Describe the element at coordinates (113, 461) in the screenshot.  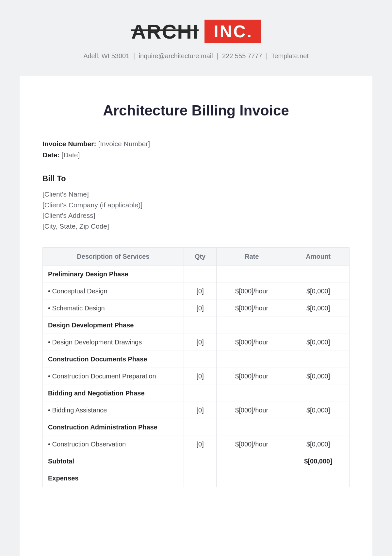
I see `cell-description: Subtotal` at that location.